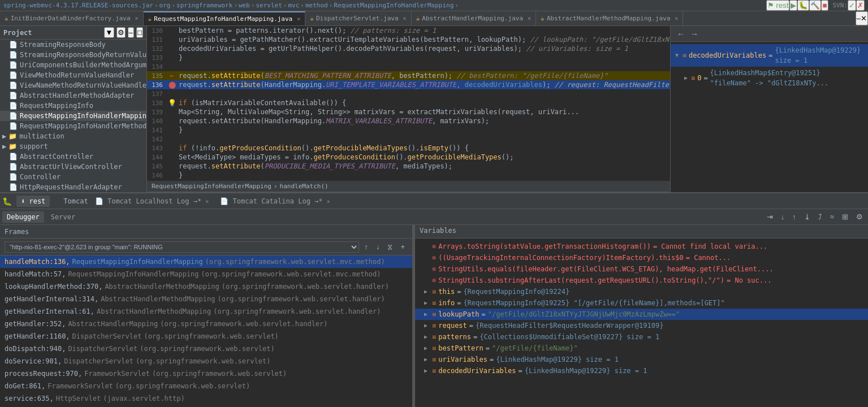  I want to click on evaluate-btn: ⤴, so click(820, 217).